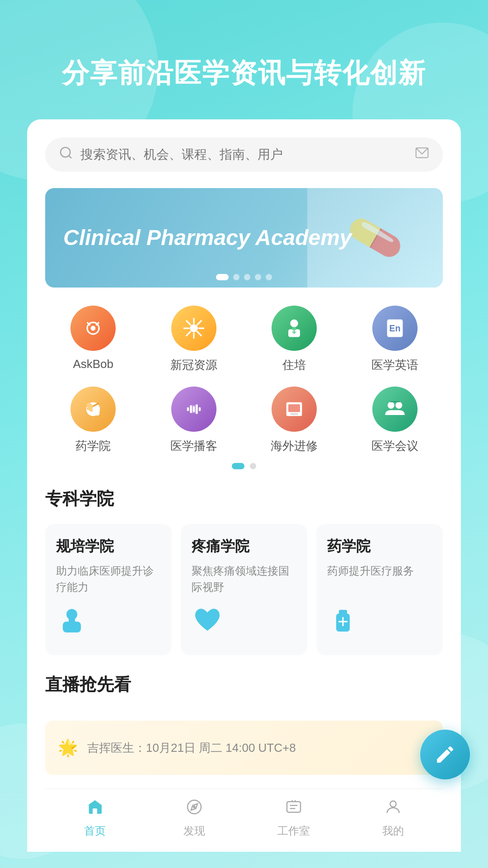 This screenshot has height=868, width=488. I want to click on guipei-icon, so click(108, 623).